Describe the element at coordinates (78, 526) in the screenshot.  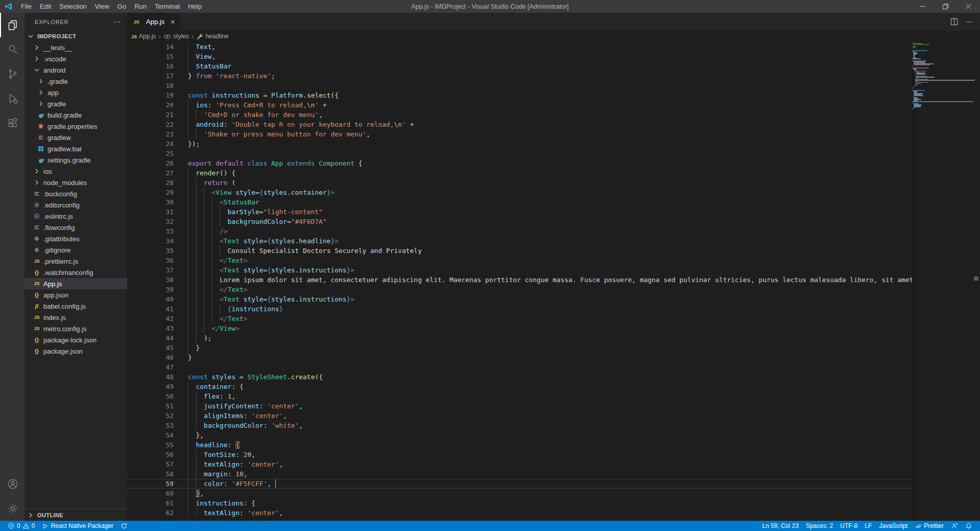
I see `status-react-native-packager: React Native Packager` at that location.